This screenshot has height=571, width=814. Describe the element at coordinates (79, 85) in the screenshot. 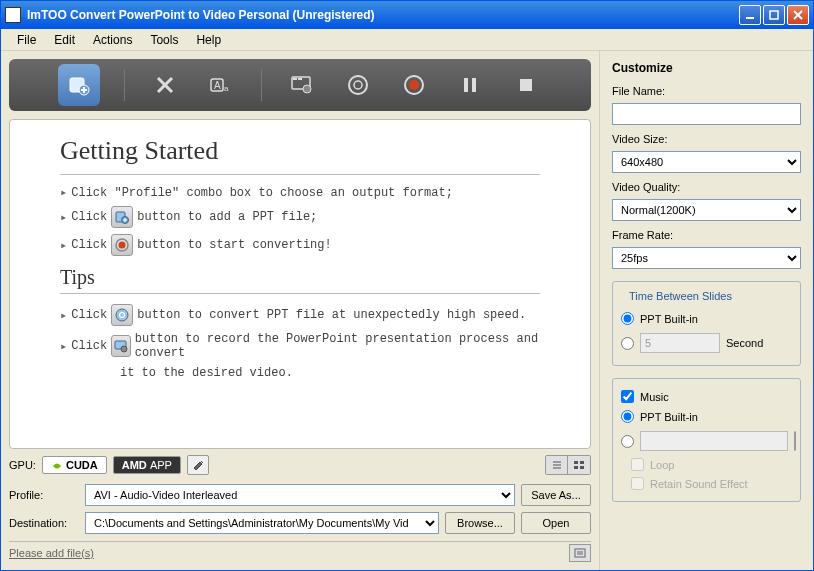

I see `add-file-button` at that location.